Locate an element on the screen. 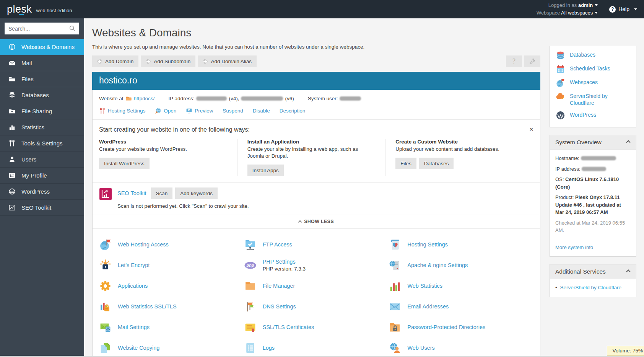 The image size is (644, 357). action-description: Description is located at coordinates (293, 111).